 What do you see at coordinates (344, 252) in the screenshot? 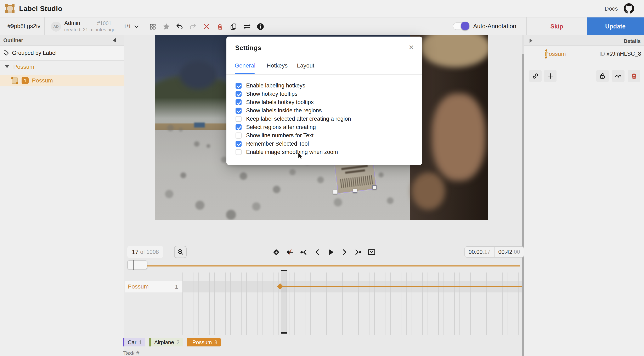
I see `next-frame-button` at bounding box center [344, 252].